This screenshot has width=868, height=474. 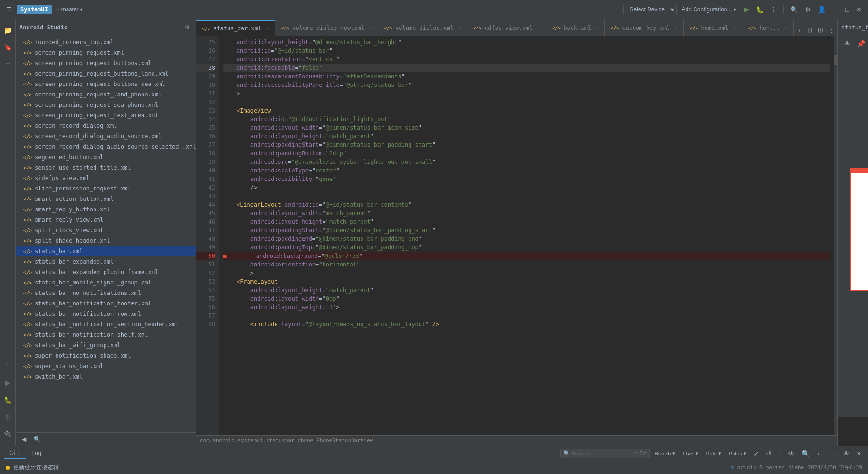 What do you see at coordinates (634, 454) in the screenshot?
I see `regex-btn: .*` at bounding box center [634, 454].